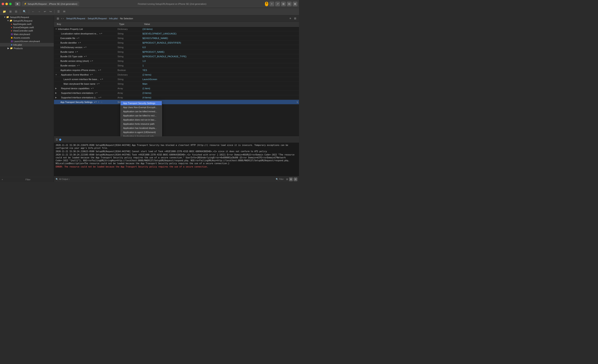 The height and width of the screenshot is (364, 598). What do you see at coordinates (141, 120) in the screenshot?
I see `dropdown-item-not-run-bg: Application does not run in bac...` at bounding box center [141, 120].